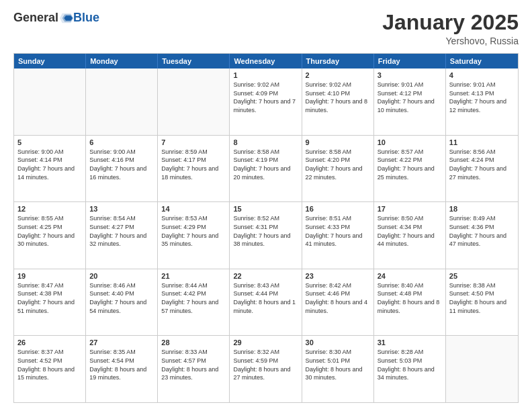  What do you see at coordinates (482, 169) in the screenshot?
I see `day-11: 11Sunrise: 8:56 AM Sunset: 4:24 PM Dayli…` at bounding box center [482, 169].